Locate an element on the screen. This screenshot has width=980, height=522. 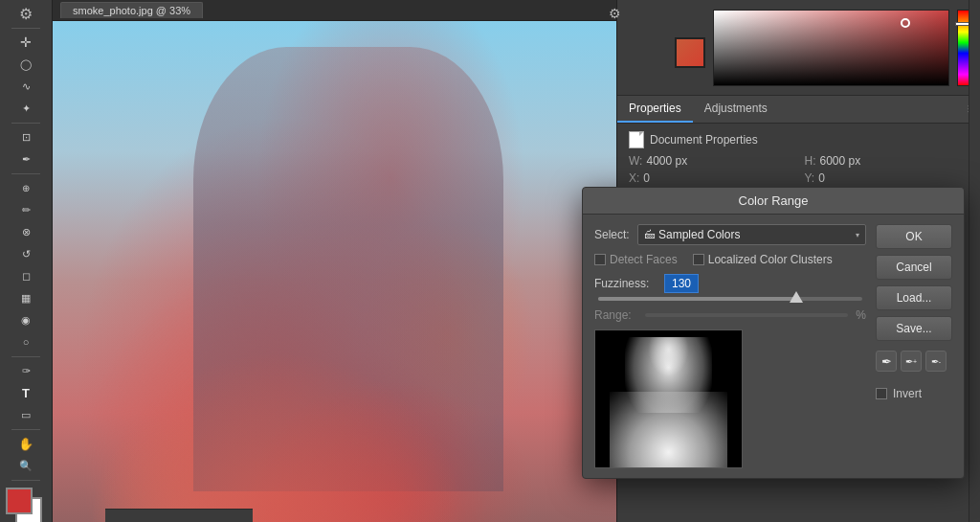
x-field: X: 0 is located at coordinates (711, 178).